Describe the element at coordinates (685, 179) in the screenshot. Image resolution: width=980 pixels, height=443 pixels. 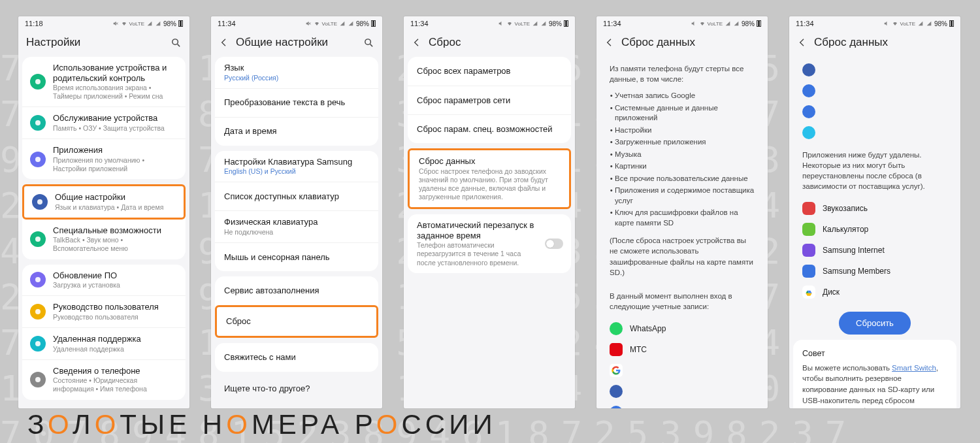
I see `erase-list-item: Все прочие пользовательские данные` at that location.